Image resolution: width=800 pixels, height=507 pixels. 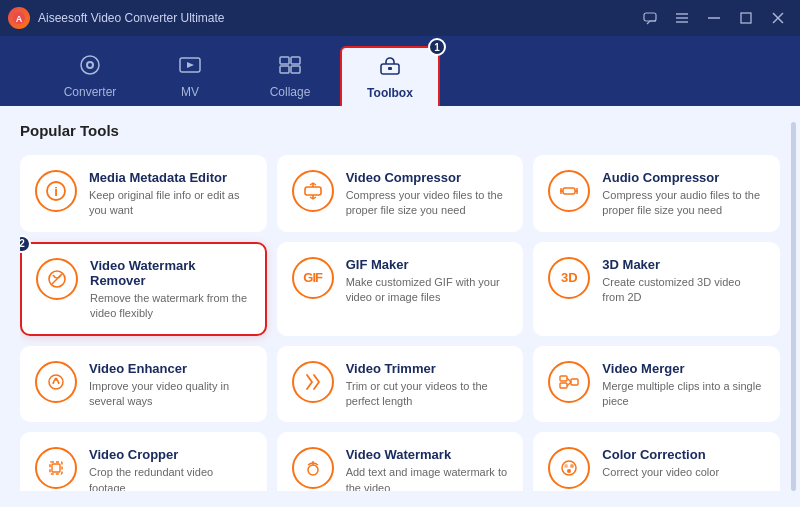 I want to click on mv-label: MV, so click(x=190, y=92).